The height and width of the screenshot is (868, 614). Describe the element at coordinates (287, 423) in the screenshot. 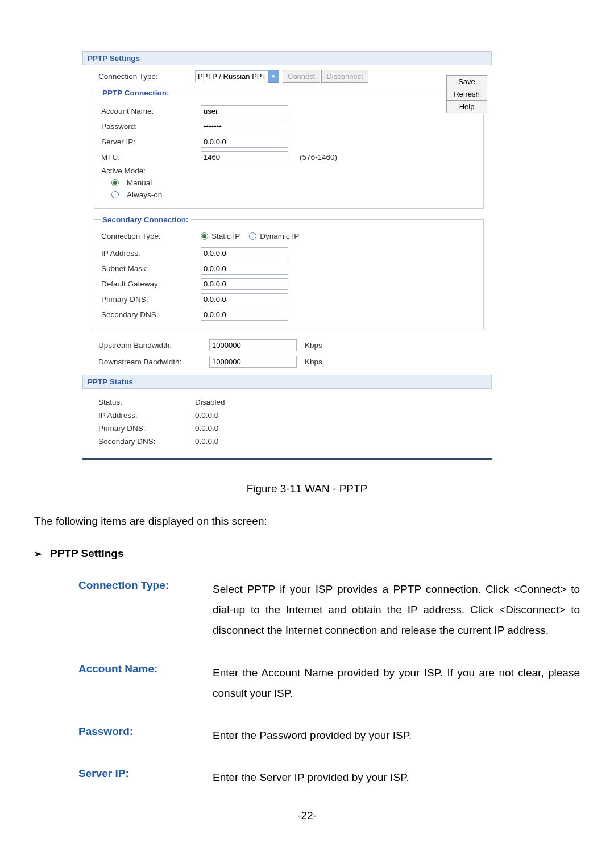

I see `pptp-status-block: Status: Disabled IP Address: 0.0.0.0 Pri…` at that location.